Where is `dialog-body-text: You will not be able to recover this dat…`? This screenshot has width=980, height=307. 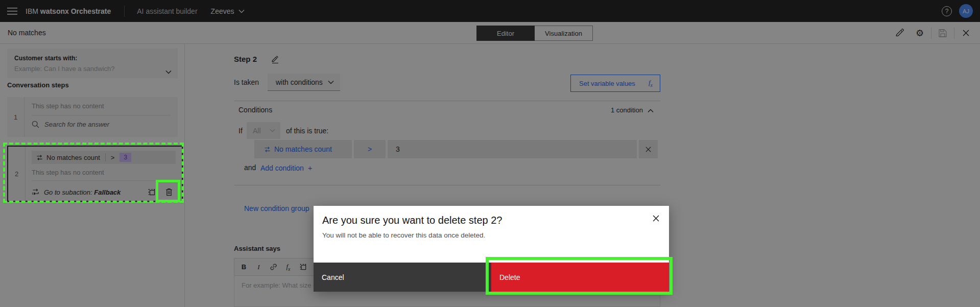
dialog-body-text: You will not be able to recover this dat… is located at coordinates (403, 235).